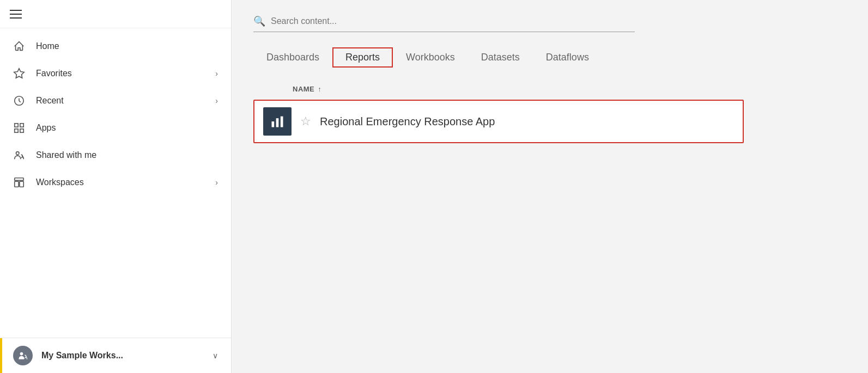 Image resolution: width=868 pixels, height=373 pixels. What do you see at coordinates (116, 14) in the screenshot?
I see `sidebar-top-bar` at bounding box center [116, 14].